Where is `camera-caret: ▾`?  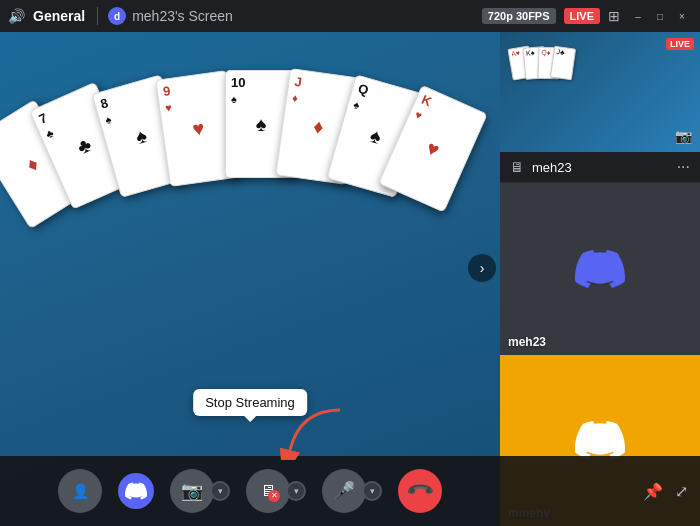
camera-caret: ▾ is located at coordinates (220, 491).